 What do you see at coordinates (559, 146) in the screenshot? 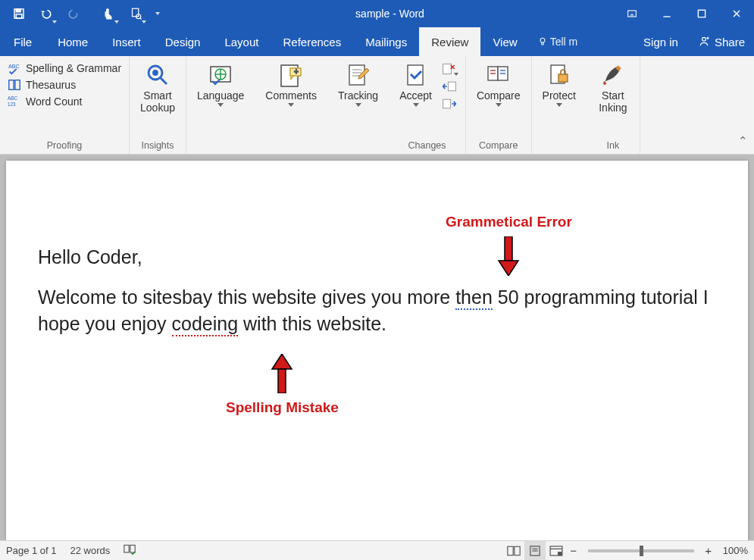
I see `group-label-protect` at bounding box center [559, 146].